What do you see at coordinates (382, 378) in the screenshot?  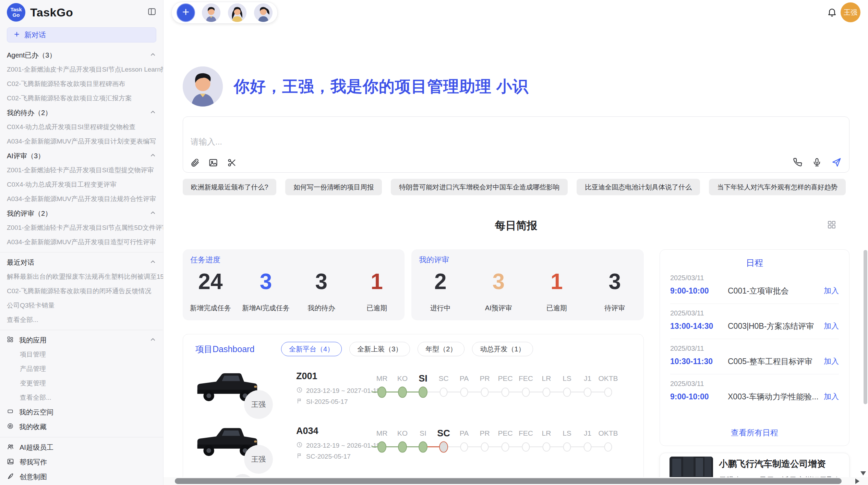 I see `milestone-label: MR` at bounding box center [382, 378].